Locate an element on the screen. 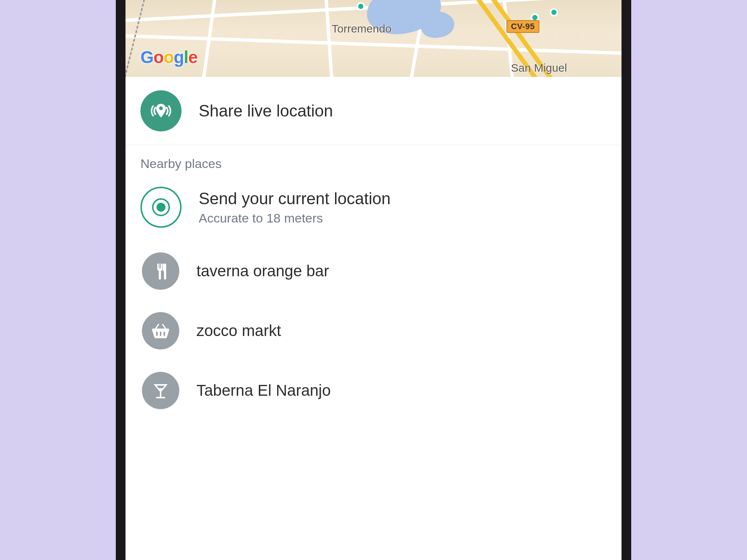  map-place-label: Torremendo is located at coordinates (362, 29).